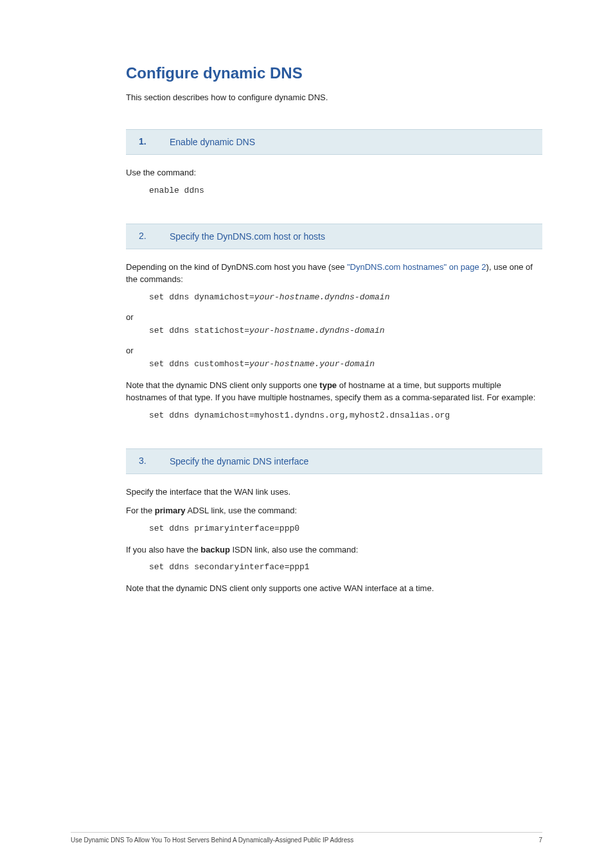 This screenshot has height=868, width=613. I want to click on step-2-code-2: set ddns statichost=your-hostname.dyndns…, so click(346, 330).